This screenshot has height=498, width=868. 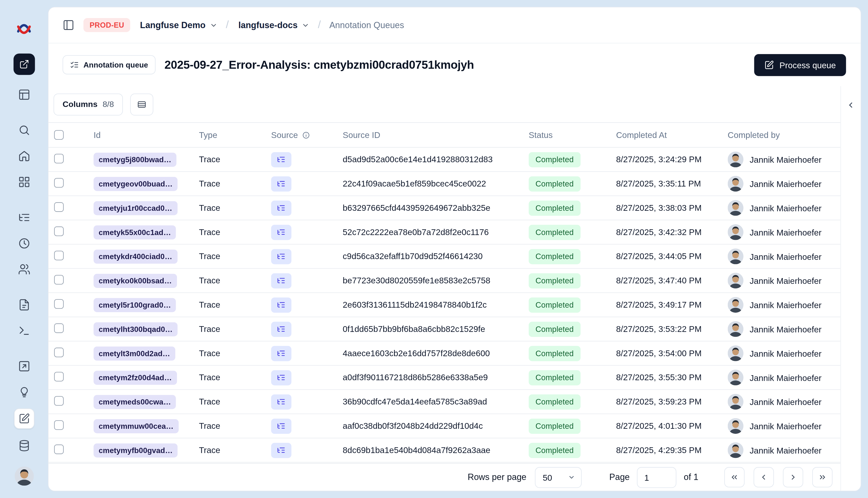 I want to click on row-id-badge: cmetymyfb00gvad…, so click(x=135, y=450).